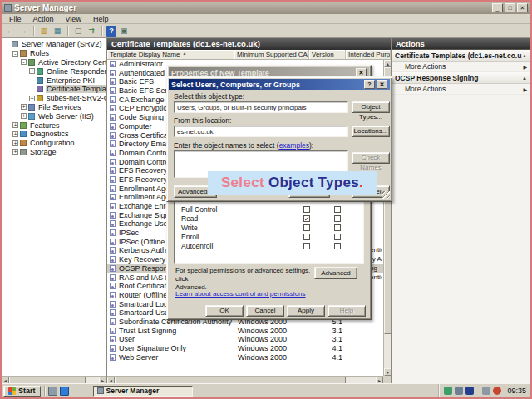  Describe the element at coordinates (522, 8) in the screenshot. I see `titlebar-close-button: ✕` at that location.